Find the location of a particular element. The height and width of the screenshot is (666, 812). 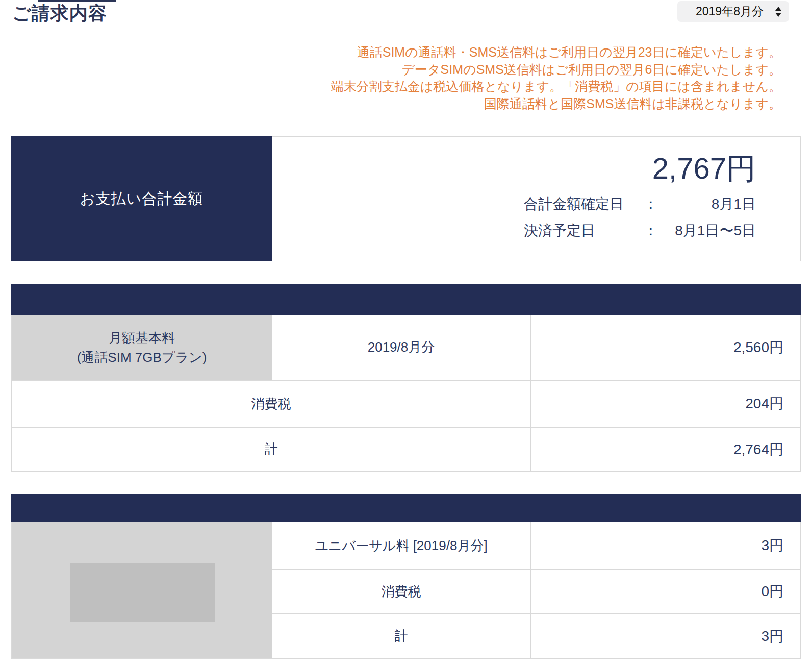

total-amount: 2,767円 is located at coordinates (704, 168).